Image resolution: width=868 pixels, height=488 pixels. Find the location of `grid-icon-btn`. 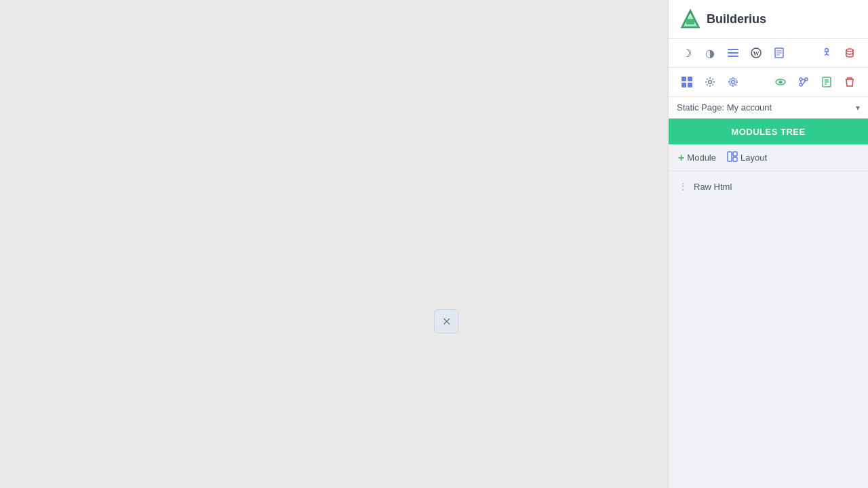

grid-icon-btn is located at coordinates (687, 82).